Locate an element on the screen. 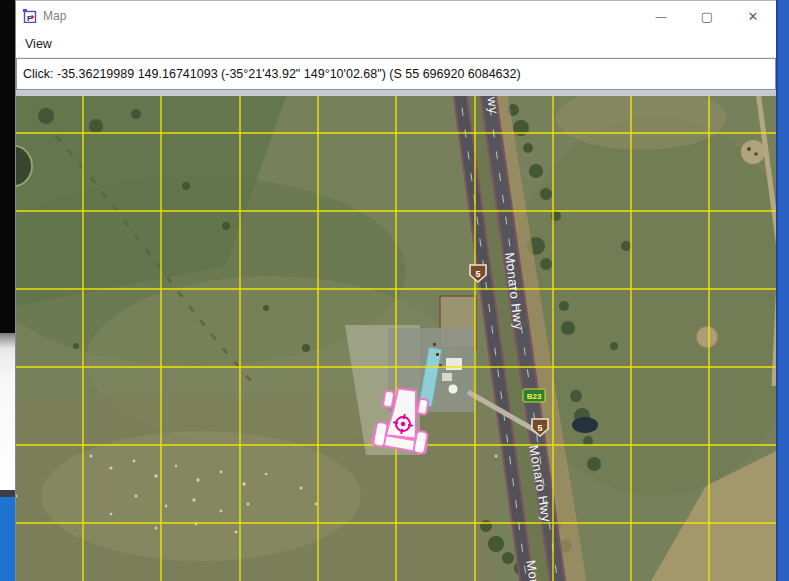 The height and width of the screenshot is (581, 789). route-badge-b23: B23 is located at coordinates (534, 396).